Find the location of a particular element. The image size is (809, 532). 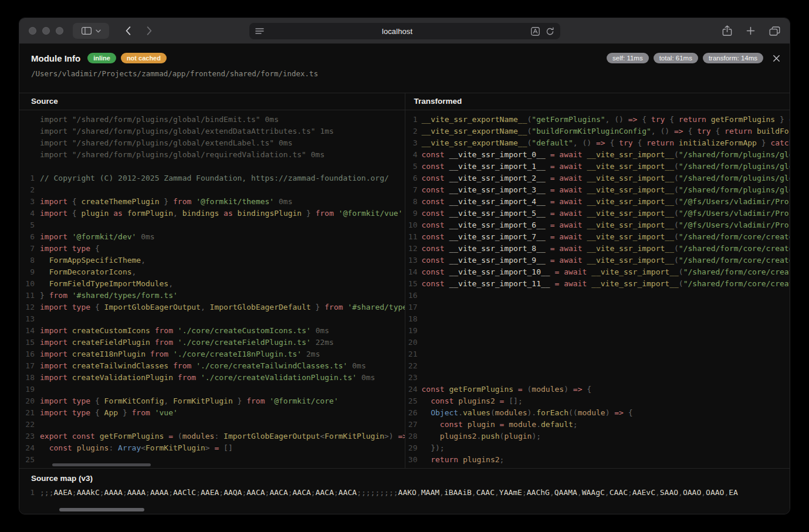

plus-icon is located at coordinates (751, 31).